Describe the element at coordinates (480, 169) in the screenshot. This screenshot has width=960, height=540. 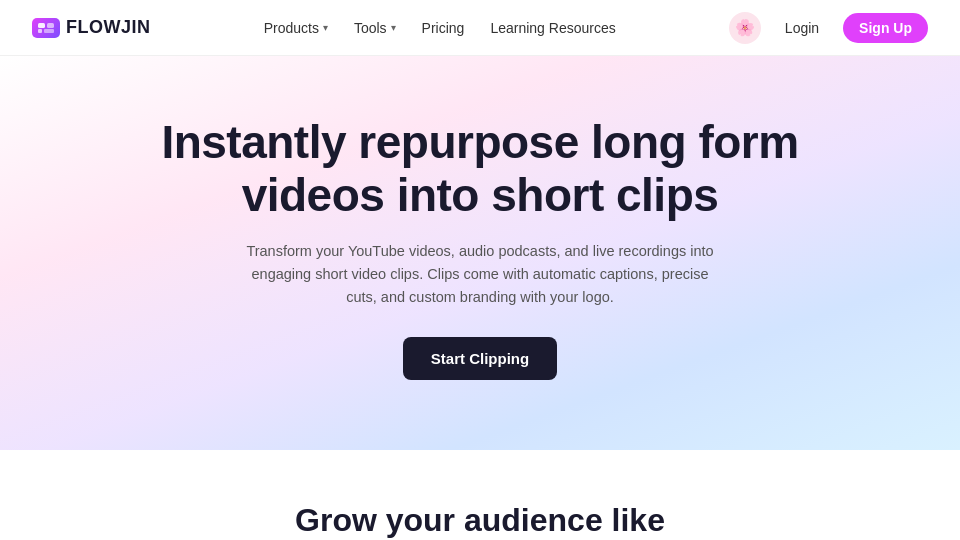
I see `hero-title: Instantly repurpose long form videos int…` at that location.